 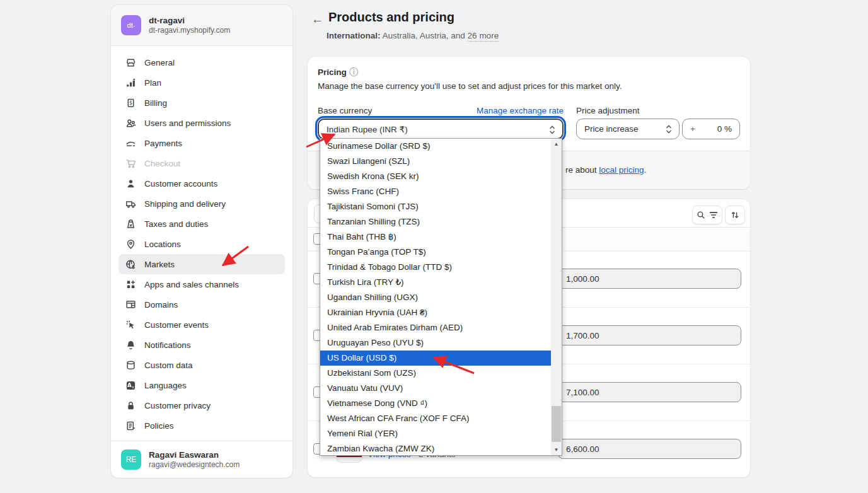 I want to click on taxes-icon, so click(x=130, y=224).